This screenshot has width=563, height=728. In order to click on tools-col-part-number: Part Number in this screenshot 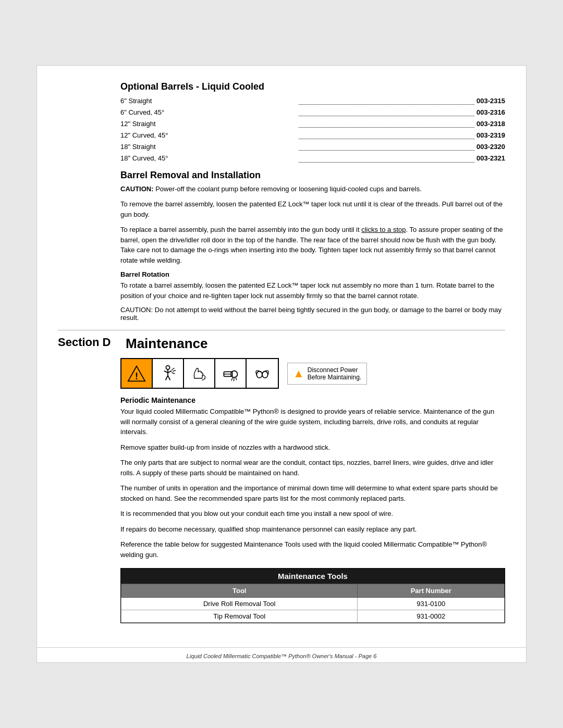, I will do `click(431, 591)`.